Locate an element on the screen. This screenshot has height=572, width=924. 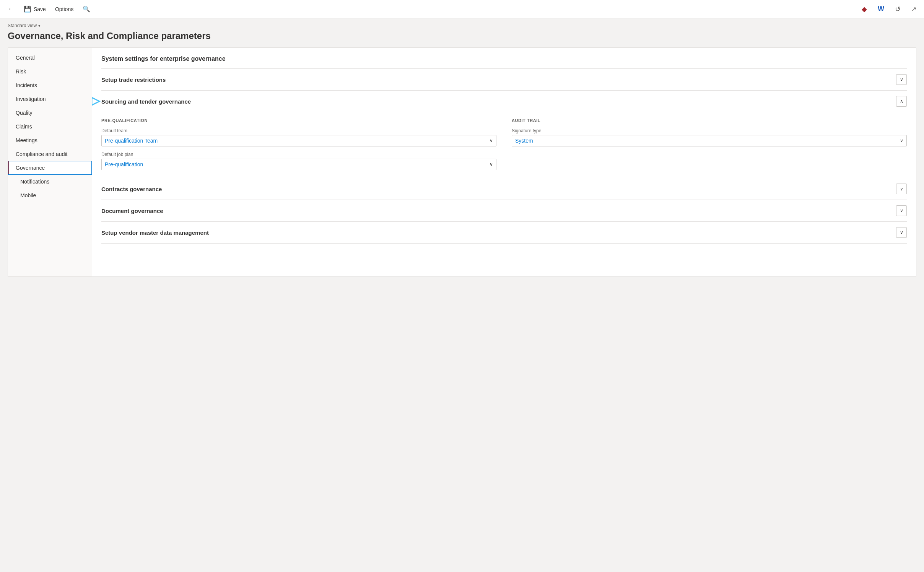
back-button: ← is located at coordinates (11, 9).